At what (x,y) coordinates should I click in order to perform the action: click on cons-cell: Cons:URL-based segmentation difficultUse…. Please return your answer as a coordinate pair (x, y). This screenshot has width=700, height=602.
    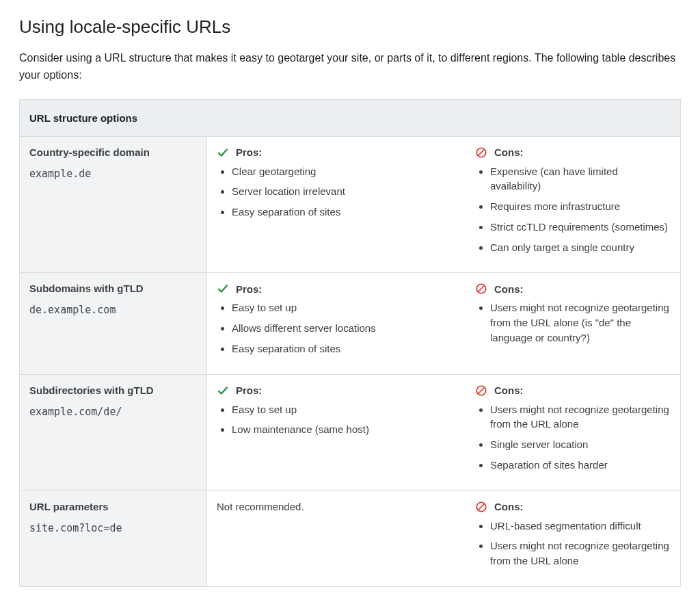
    Looking at the image, I should click on (573, 538).